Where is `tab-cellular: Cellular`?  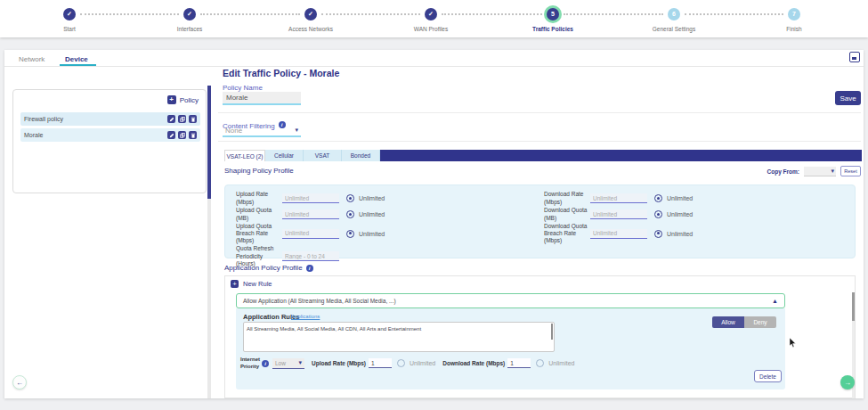 tab-cellular: Cellular is located at coordinates (285, 155).